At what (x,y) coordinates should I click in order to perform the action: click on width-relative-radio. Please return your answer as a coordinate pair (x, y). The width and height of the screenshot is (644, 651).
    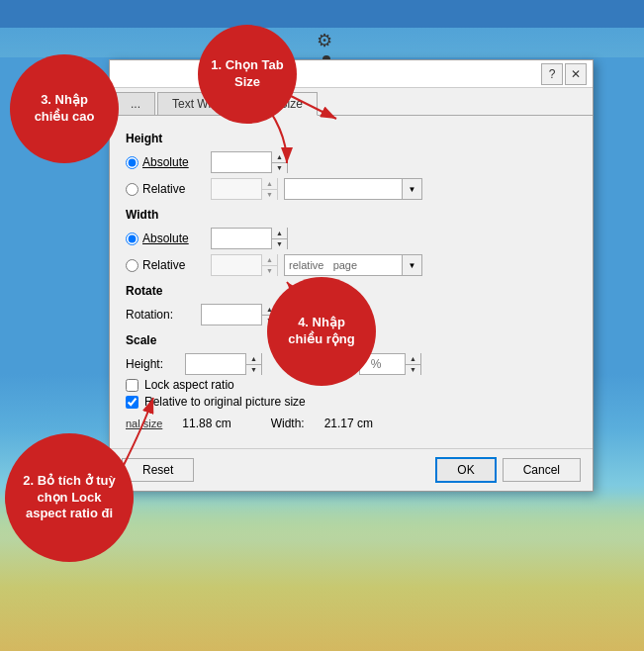
    Looking at the image, I should click on (133, 265).